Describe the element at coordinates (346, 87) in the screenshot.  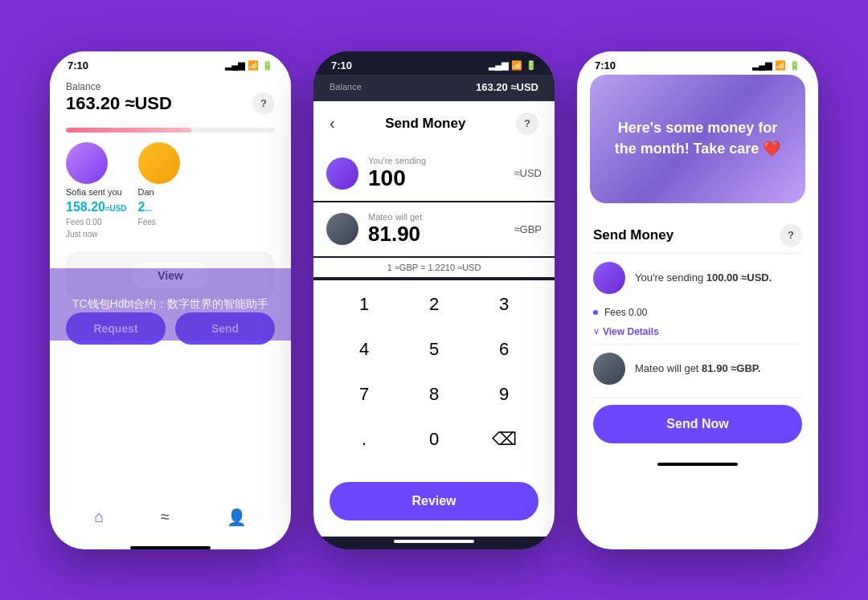
I see `top-balance-label: Balance` at that location.